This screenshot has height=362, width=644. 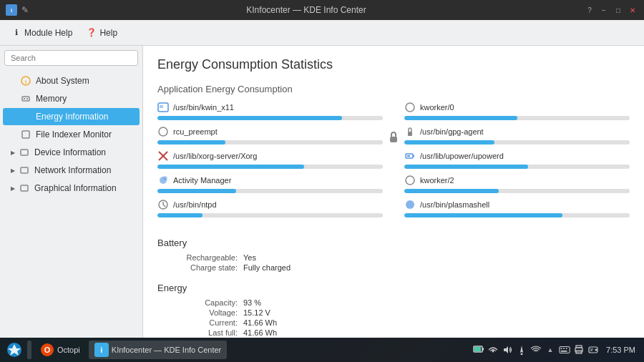 I want to click on maximize-button: □, so click(x=618, y=10).